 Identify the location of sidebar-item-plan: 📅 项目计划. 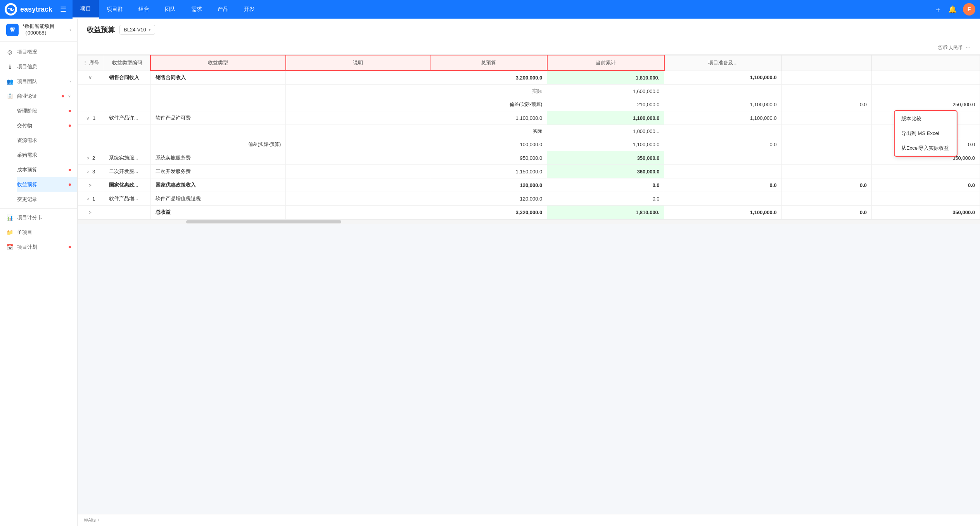
(39, 247).